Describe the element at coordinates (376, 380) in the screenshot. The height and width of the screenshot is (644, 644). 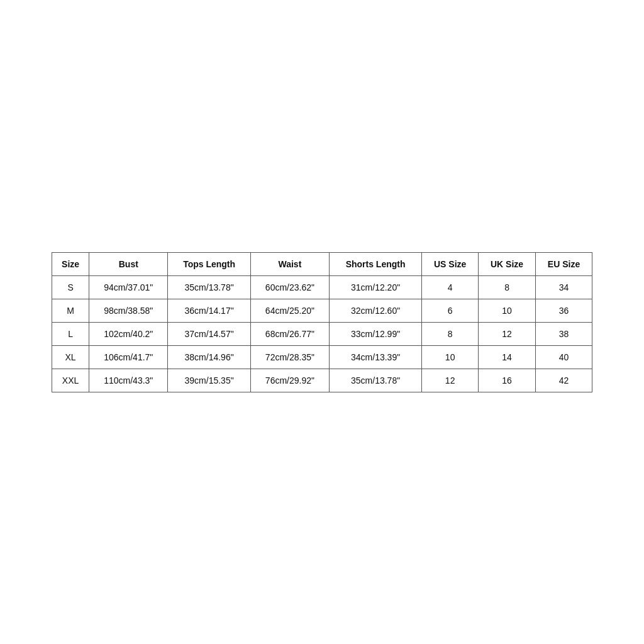
I see `cell-shorts_length: 35cm/13.78"` at that location.